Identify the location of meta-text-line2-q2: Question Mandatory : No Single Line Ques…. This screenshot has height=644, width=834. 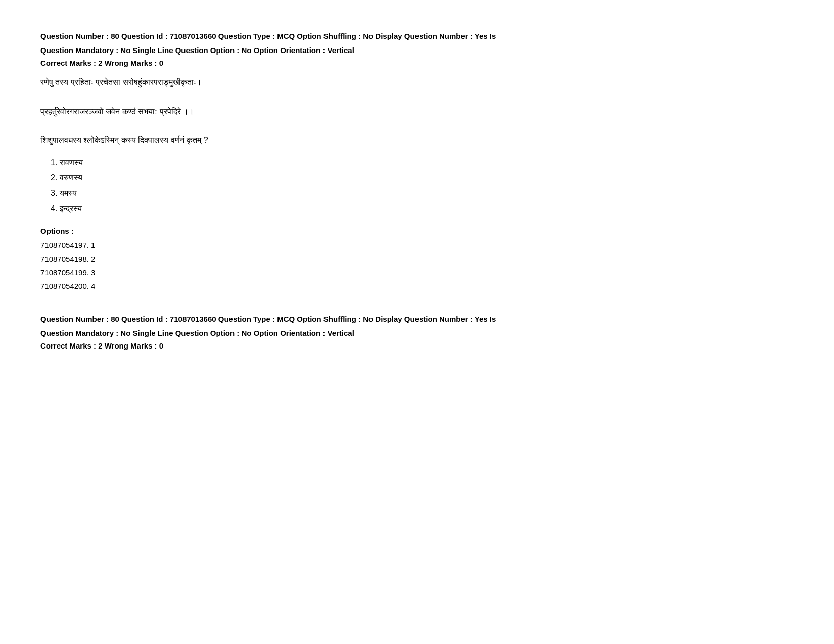
(197, 333).